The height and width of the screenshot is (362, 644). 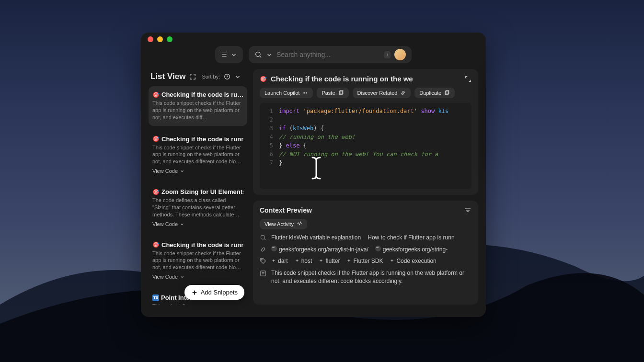 I want to click on line-number: 7, so click(x=269, y=163).